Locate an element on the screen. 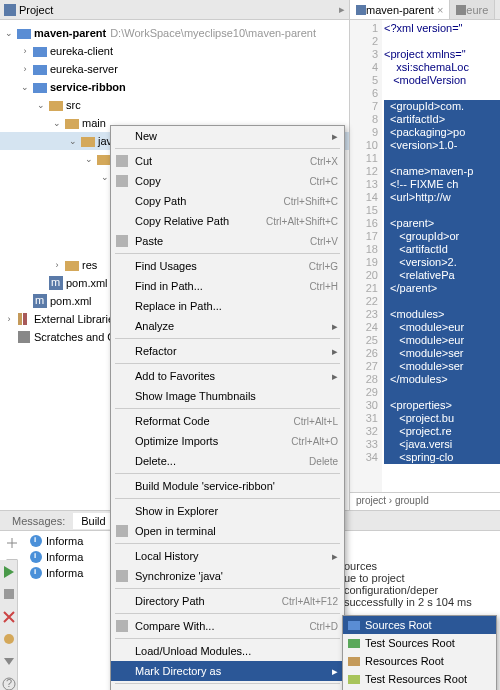 The image size is (500, 690). tree-item: ›eureka-client is located at coordinates (174, 51).